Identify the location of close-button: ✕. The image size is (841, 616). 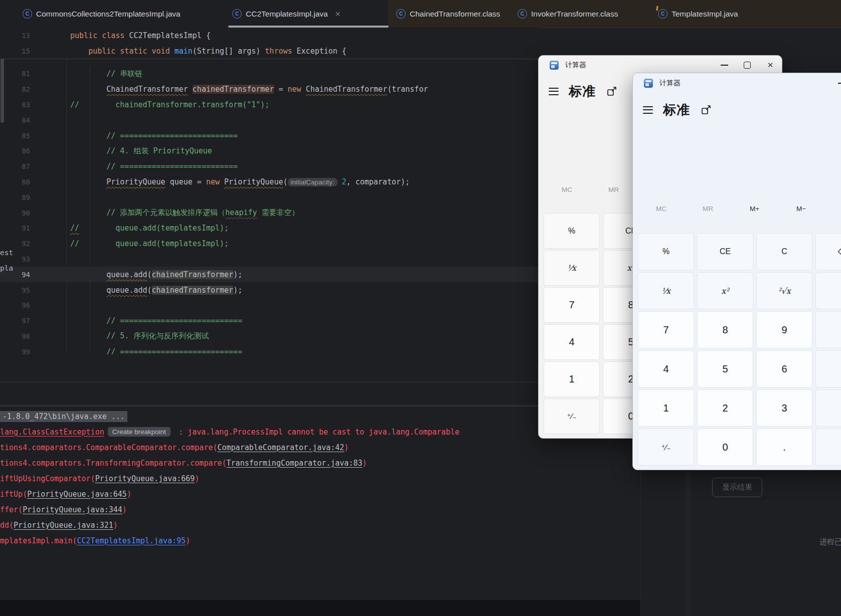
(770, 65).